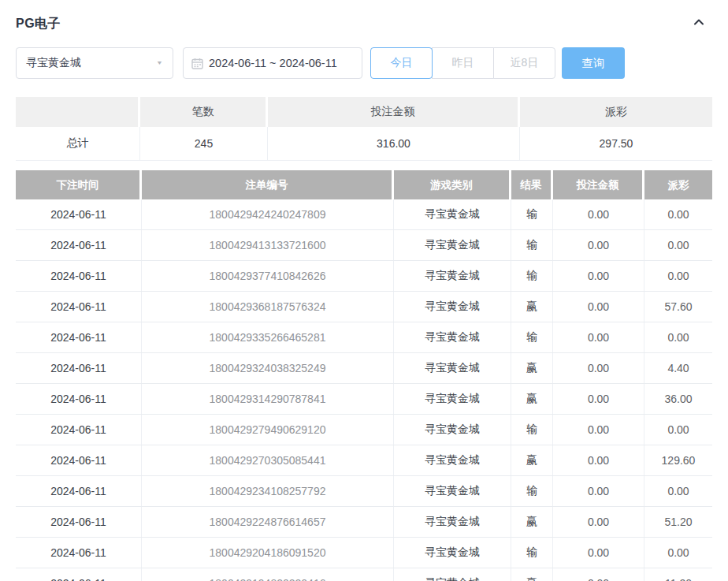  I want to click on table-row: 2024-06-111800429368187576324寻宝黄金城赢0.005…, so click(364, 307).